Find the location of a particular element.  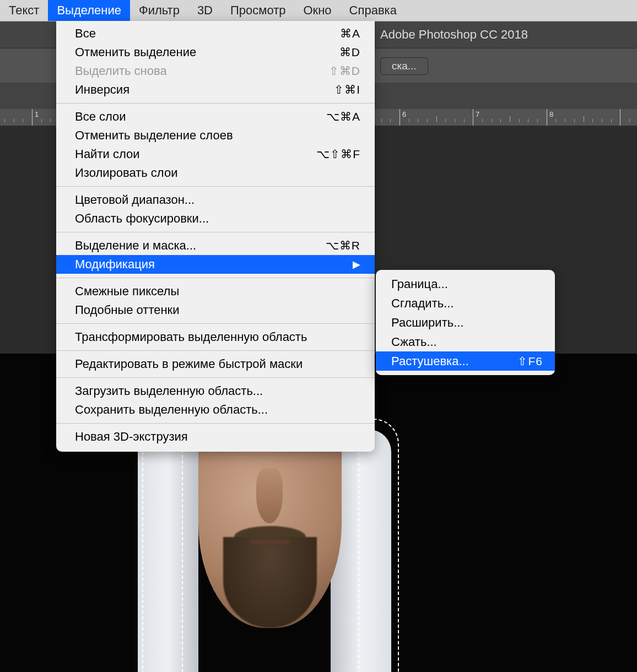

menubar: ТекстВыделениеФильтр3DПросмотрОкноСправк… is located at coordinates (318, 11).